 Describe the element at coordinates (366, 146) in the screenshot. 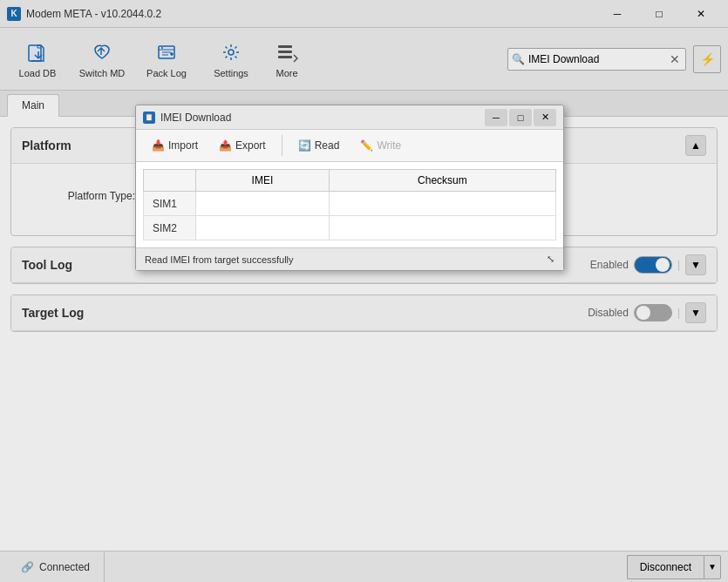

I see `write-icon: ✏️` at that location.